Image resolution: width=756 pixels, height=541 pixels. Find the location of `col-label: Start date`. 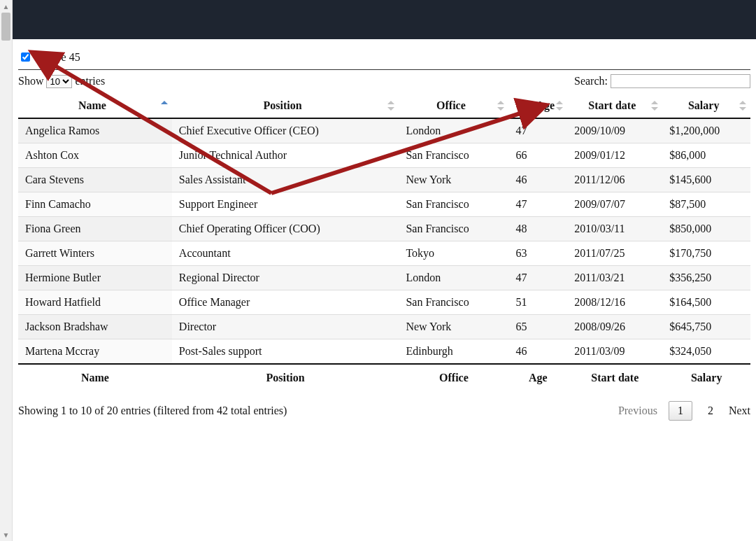

col-label: Start date is located at coordinates (612, 105).